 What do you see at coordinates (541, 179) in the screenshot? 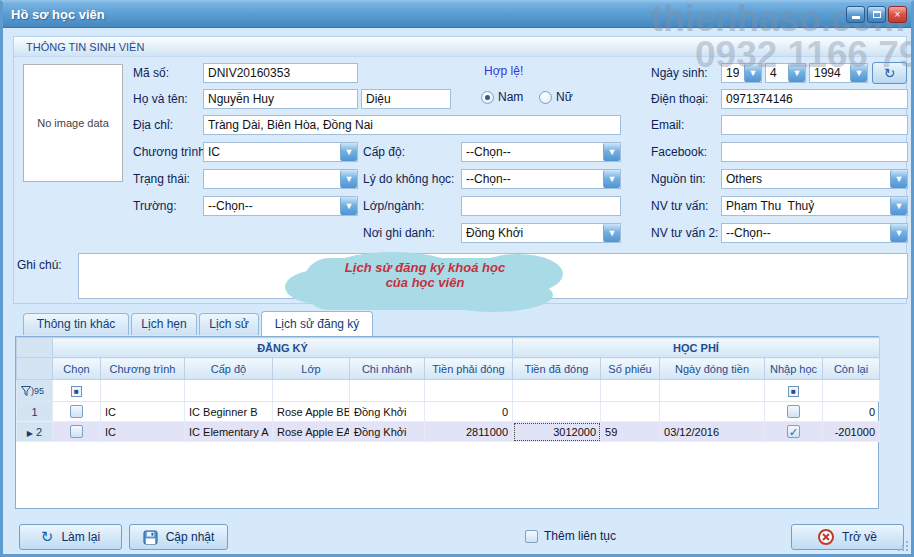
I see `reason-combo: --Chọn-- ▼` at bounding box center [541, 179].